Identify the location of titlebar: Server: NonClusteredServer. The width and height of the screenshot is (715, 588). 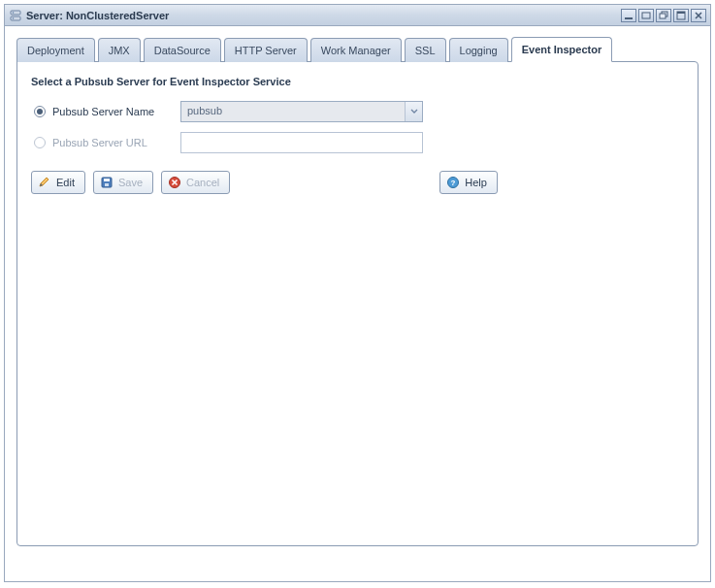
(357, 16).